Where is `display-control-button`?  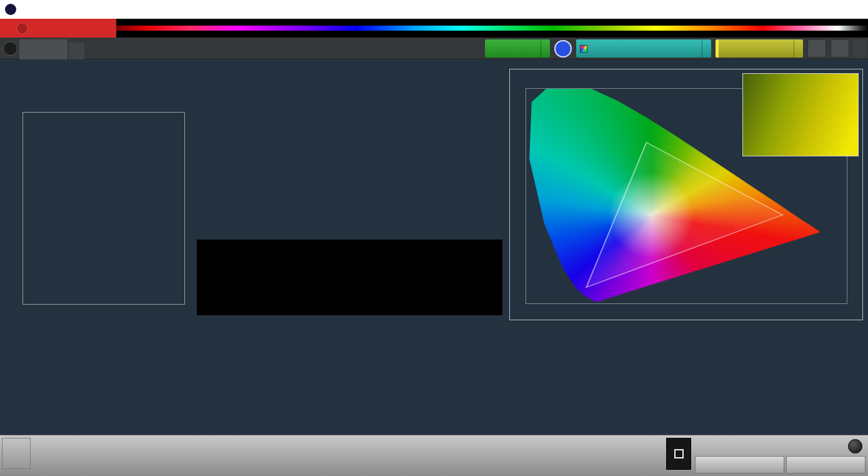
display-control-button is located at coordinates (759, 49).